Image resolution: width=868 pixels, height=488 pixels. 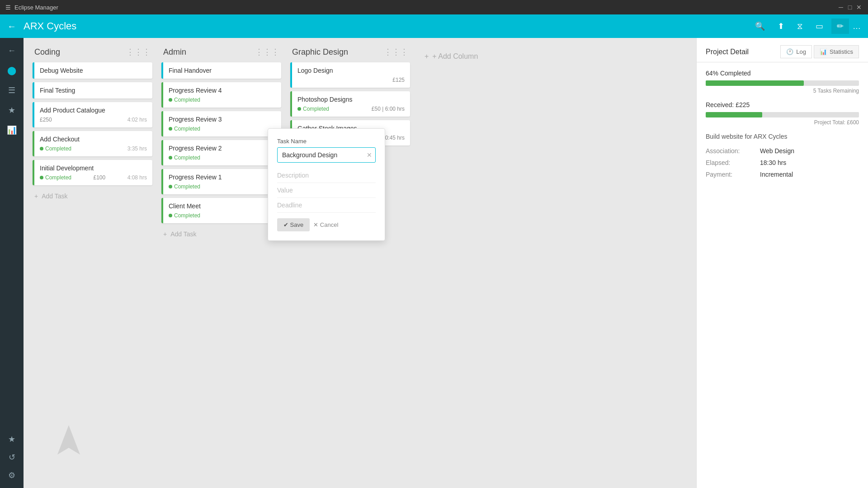 I want to click on more-button: …, so click(x=857, y=26).